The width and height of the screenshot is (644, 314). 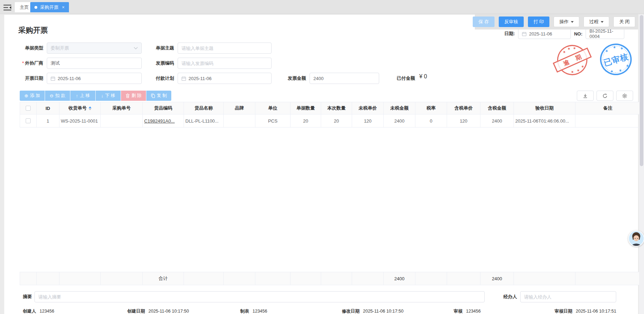 What do you see at coordinates (23, 63) in the screenshot?
I see `required-asterisk: *` at bounding box center [23, 63].